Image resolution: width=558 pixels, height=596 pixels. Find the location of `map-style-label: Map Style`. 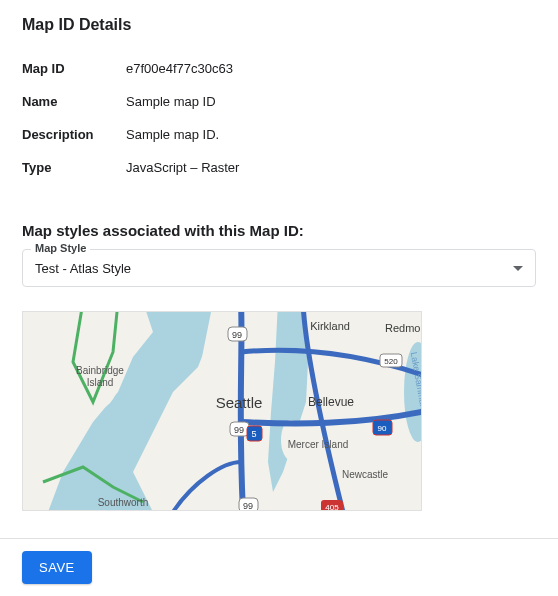

map-style-label: Map Style is located at coordinates (60, 248).